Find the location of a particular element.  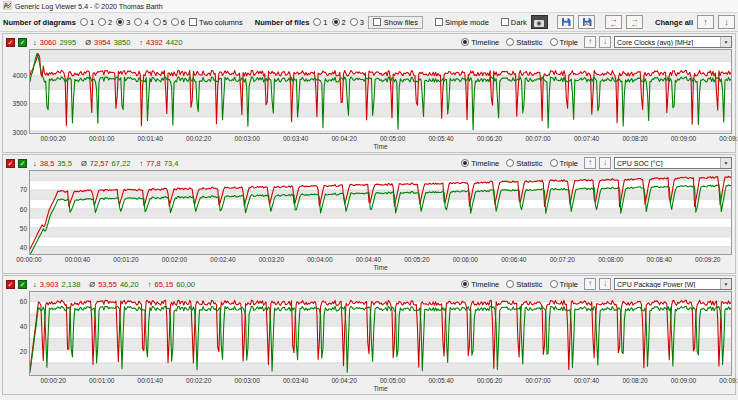

x-tick-label: 00:07:40 is located at coordinates (586, 380).